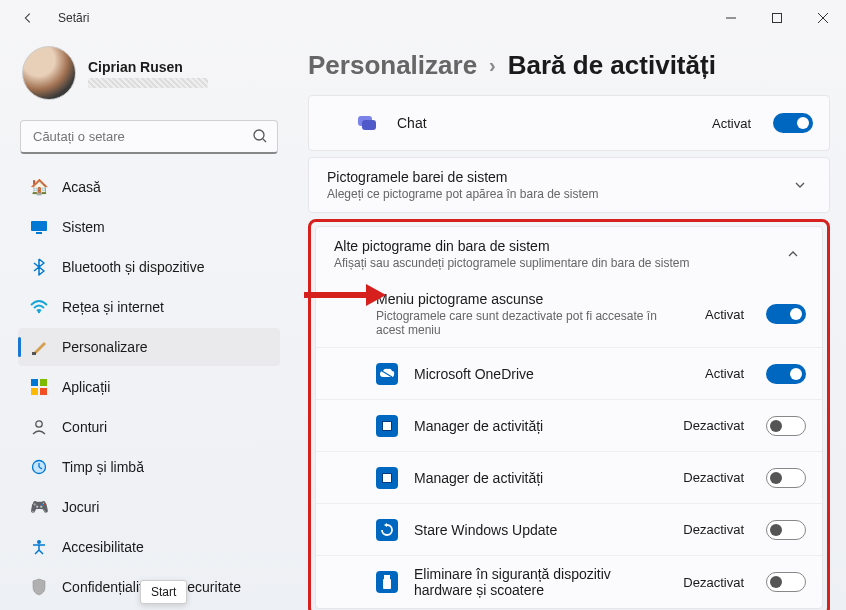 The height and width of the screenshot is (610, 846). Describe the element at coordinates (149, 76) in the screenshot. I see `user-profile: Ciprian Rusen` at that location.